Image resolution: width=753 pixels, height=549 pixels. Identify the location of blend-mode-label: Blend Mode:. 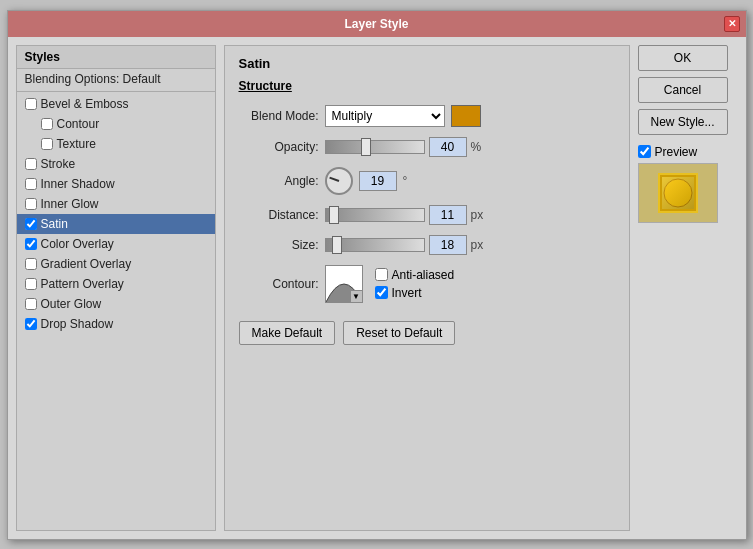
(279, 116).